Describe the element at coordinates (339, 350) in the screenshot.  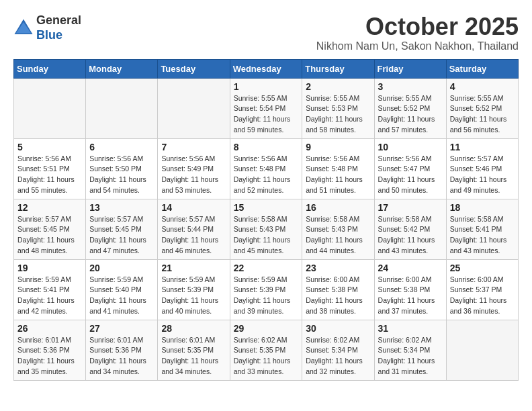
I see `calendar-cell: 30Sunrise: 6:02 AMSunset: 5:34 PMDayligh…` at that location.